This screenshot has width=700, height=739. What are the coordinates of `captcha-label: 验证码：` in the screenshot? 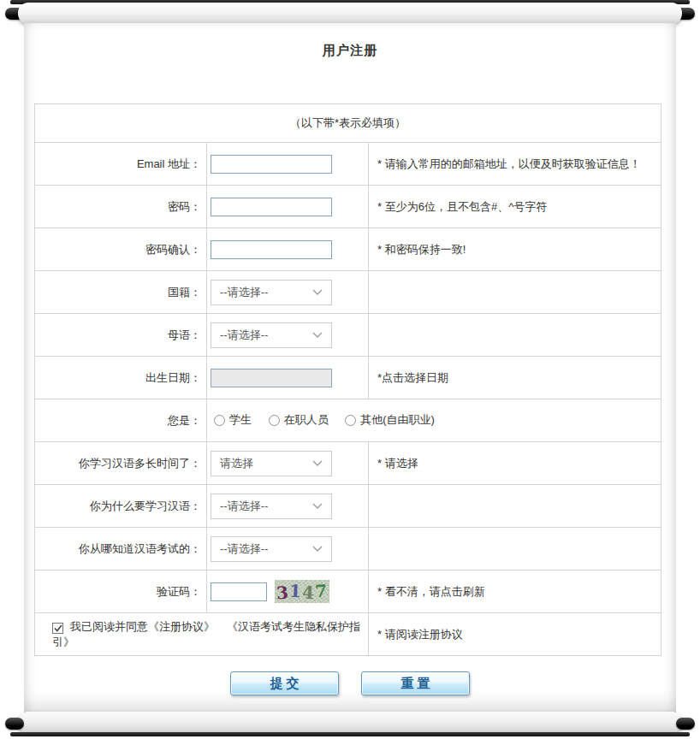 It's located at (122, 592).